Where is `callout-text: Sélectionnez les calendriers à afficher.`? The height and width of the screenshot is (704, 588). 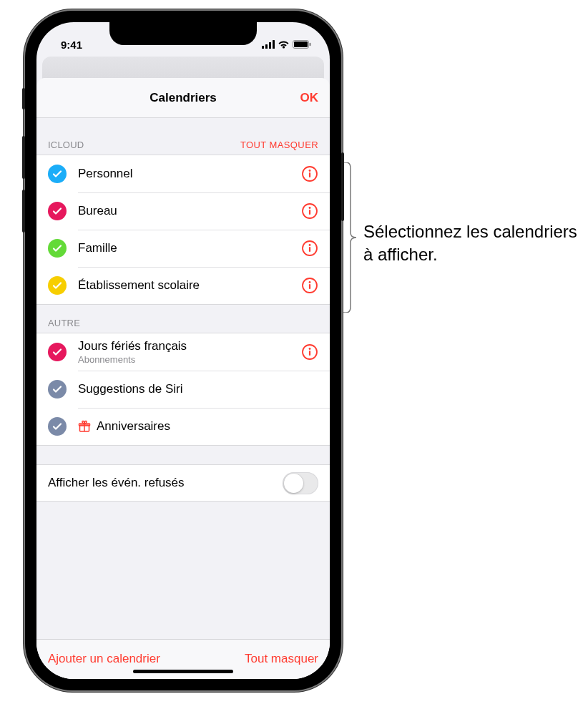
callout-text: Sélectionnez les calendriers à afficher. is located at coordinates (471, 243).